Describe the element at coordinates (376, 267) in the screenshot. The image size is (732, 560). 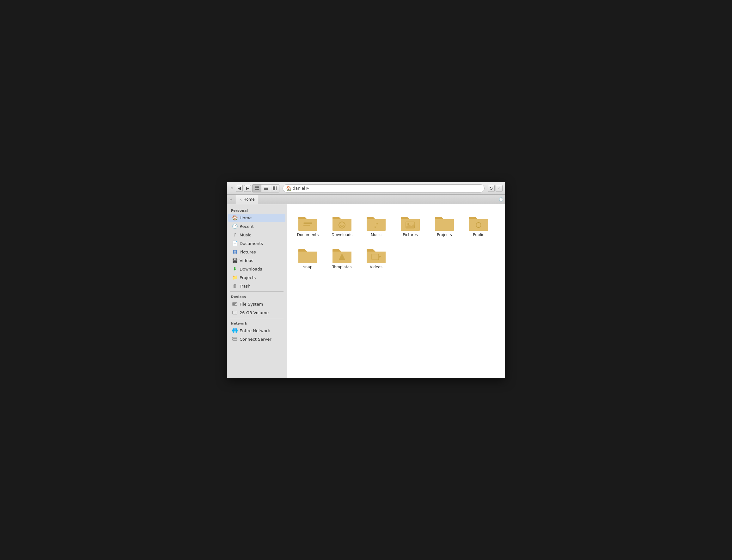
I see `file-name-videos: Videos` at that location.